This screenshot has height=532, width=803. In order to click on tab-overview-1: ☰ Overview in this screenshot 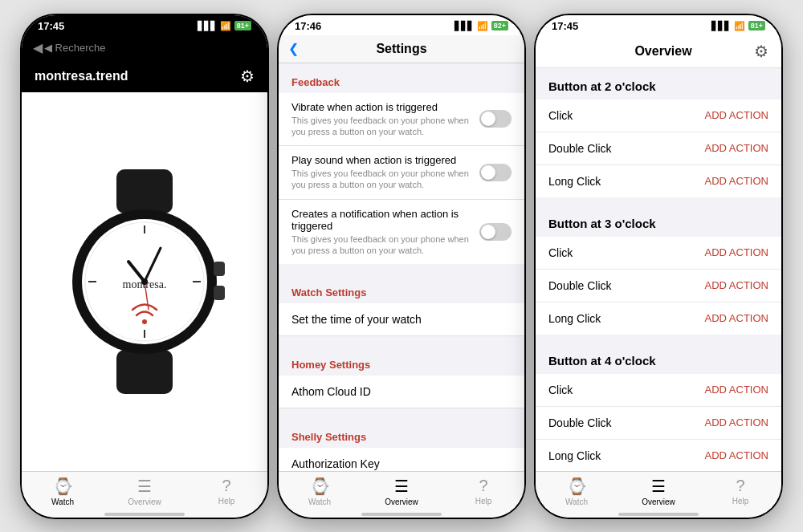, I will do `click(145, 491)`.